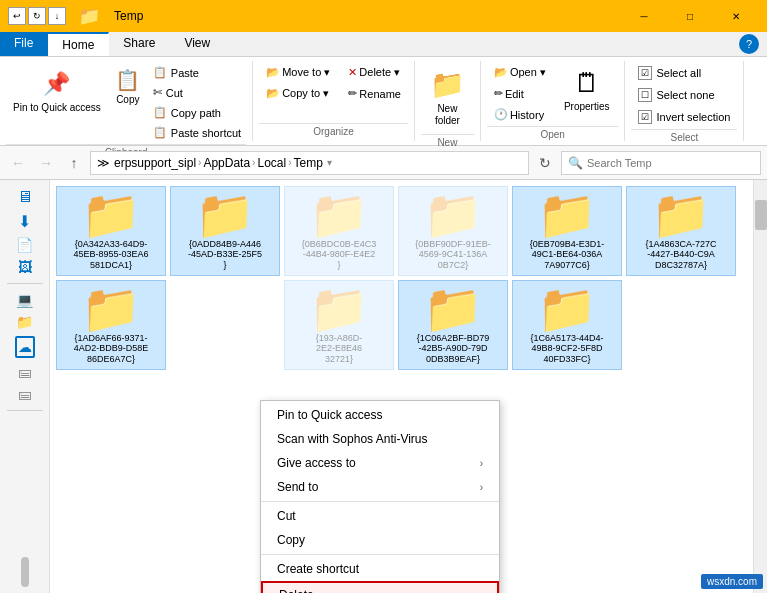  I want to click on folder-item-6: 📁 {1AD6AF66-9371-4AD2-BDB9-D58E86DE6A7C}, so click(111, 325).